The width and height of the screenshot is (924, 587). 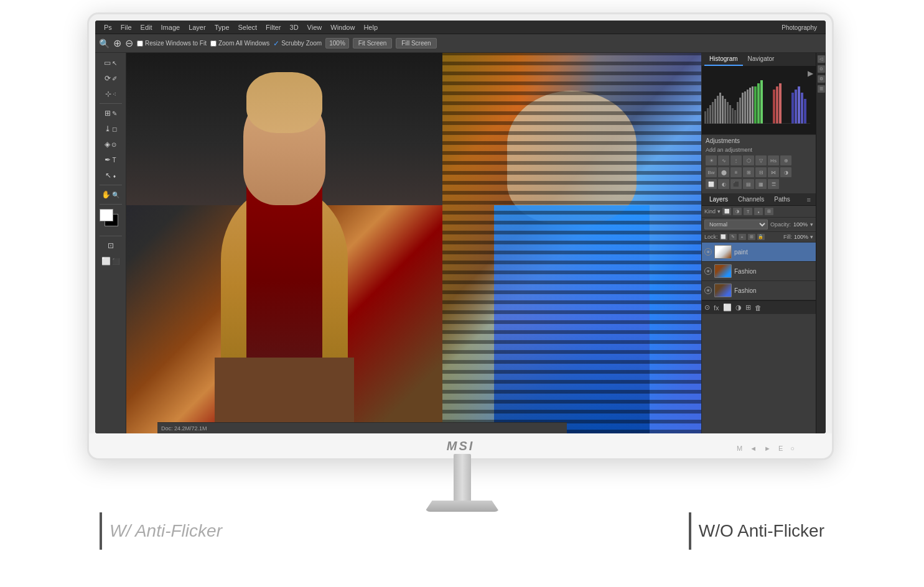 I want to click on fill-value: 100%, so click(x=801, y=237).